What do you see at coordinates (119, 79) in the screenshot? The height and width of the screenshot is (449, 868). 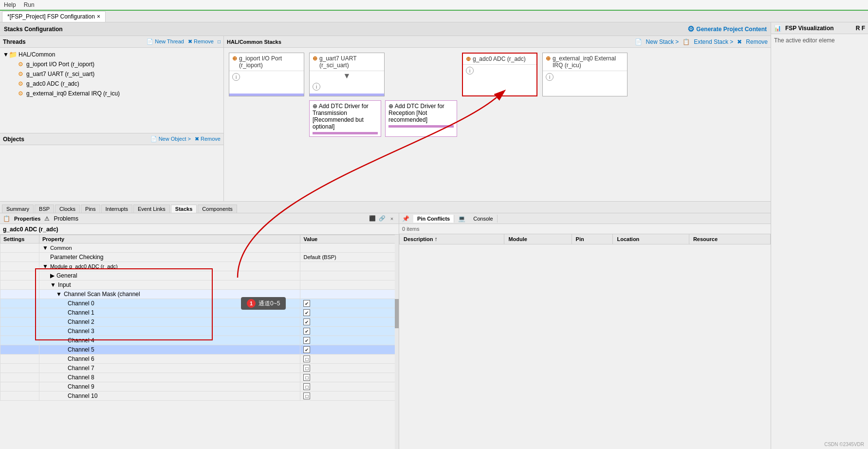 I see `hal-children: ⚙ g_ioport I/O Port (r_ioport) ⚙ g_uart7…` at bounding box center [119, 79].